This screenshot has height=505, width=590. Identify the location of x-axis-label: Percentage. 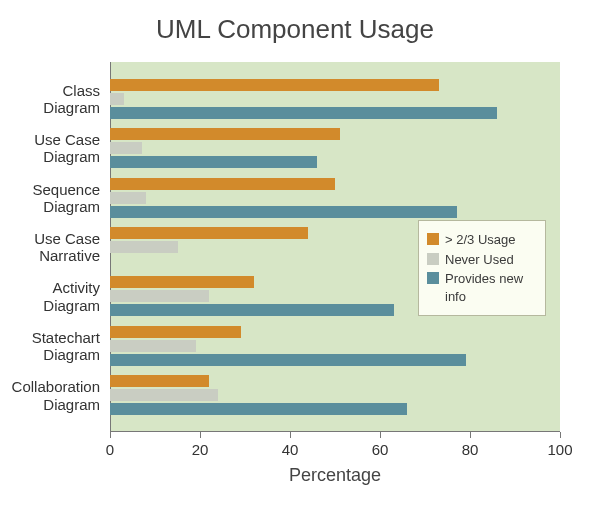
(335, 476).